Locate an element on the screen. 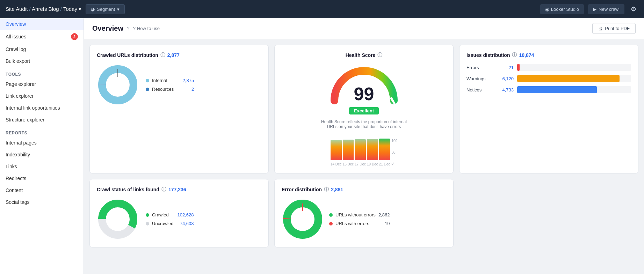 This screenshot has width=644, height=274. legend-crawled: Crawled 102,628 is located at coordinates (170, 215).